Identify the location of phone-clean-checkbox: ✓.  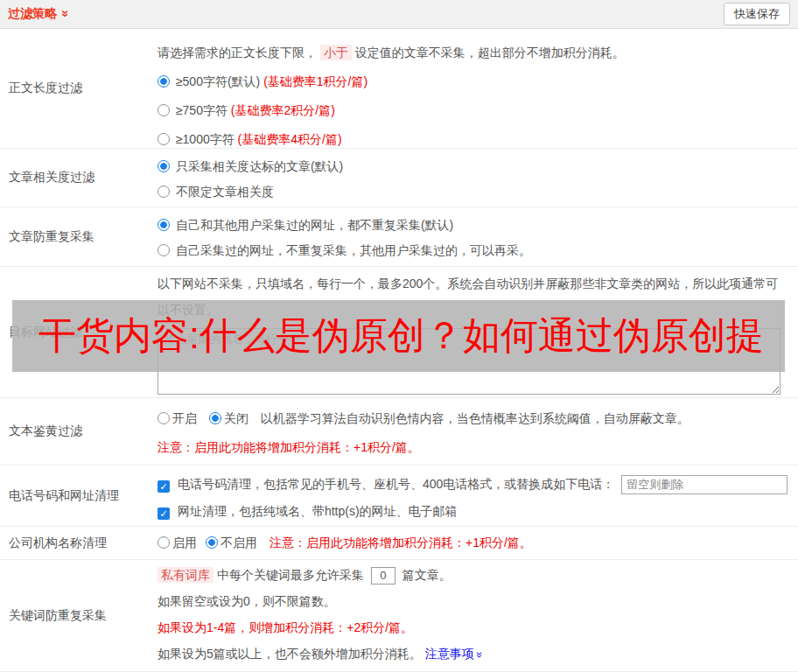
(164, 486).